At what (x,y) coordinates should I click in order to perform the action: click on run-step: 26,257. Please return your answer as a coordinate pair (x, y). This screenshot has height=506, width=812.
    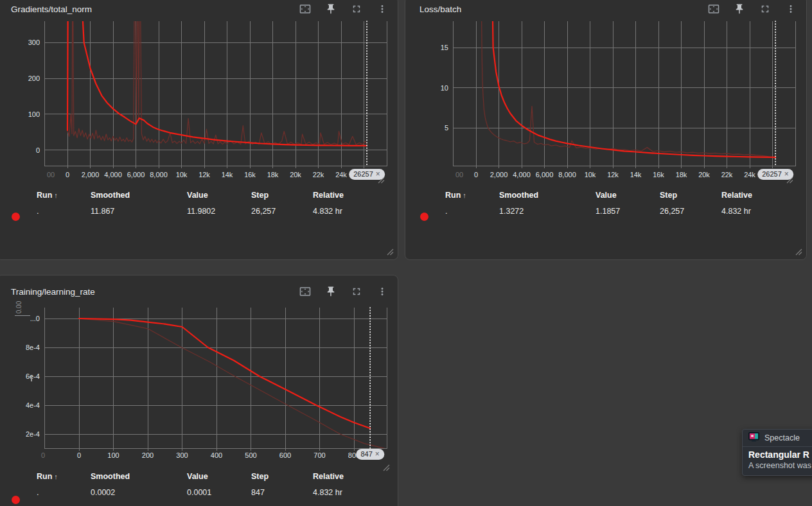
    Looking at the image, I should click on (691, 211).